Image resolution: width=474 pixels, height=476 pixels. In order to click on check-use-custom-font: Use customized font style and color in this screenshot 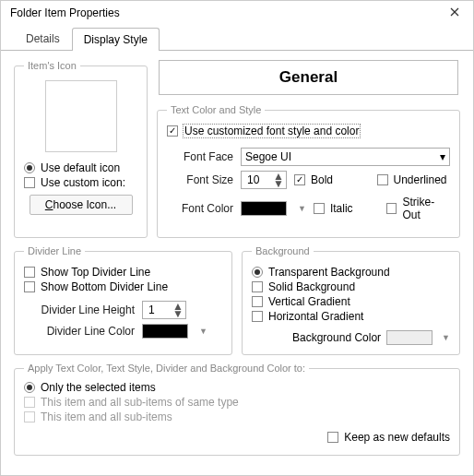, I will do `click(308, 131)`.